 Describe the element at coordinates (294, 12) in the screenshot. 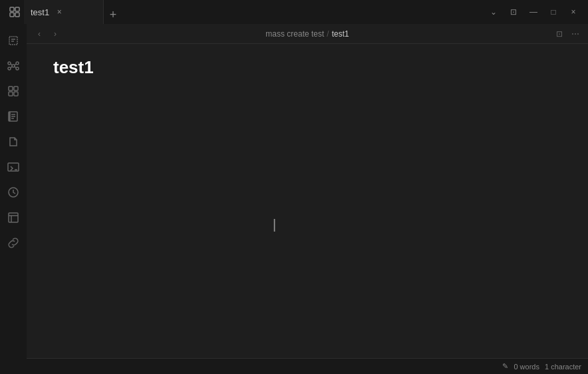

I see `title-bar: test1 × + ⌄ ⊡ — □ ×` at that location.